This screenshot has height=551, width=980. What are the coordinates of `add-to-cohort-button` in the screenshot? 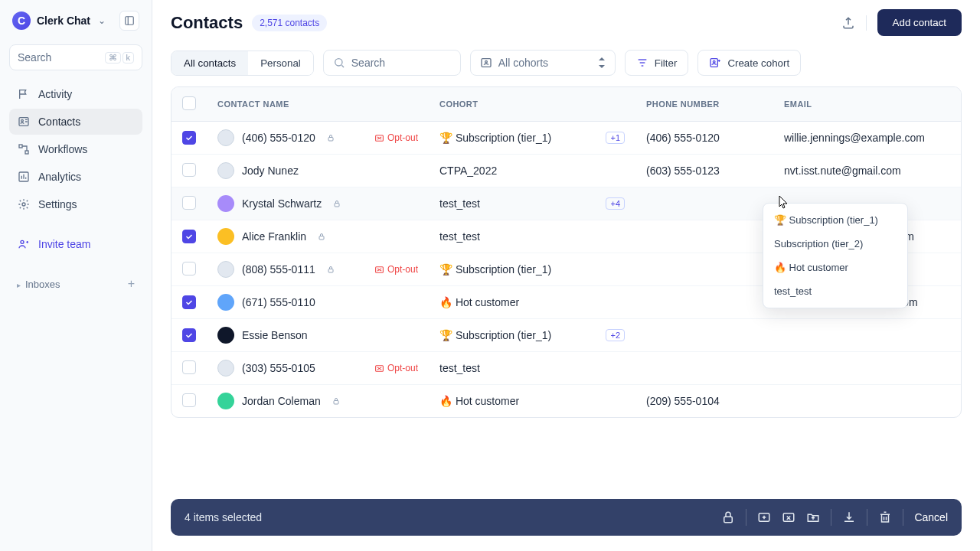 It's located at (764, 517).